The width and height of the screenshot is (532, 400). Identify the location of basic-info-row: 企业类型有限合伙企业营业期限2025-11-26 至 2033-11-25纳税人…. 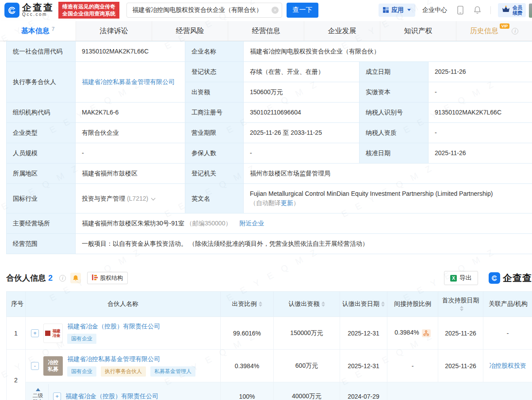
(269, 133).